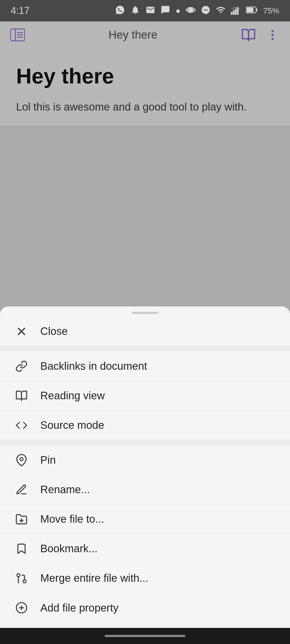 The image size is (290, 644). I want to click on menu-item-rename: Rename..., so click(145, 490).